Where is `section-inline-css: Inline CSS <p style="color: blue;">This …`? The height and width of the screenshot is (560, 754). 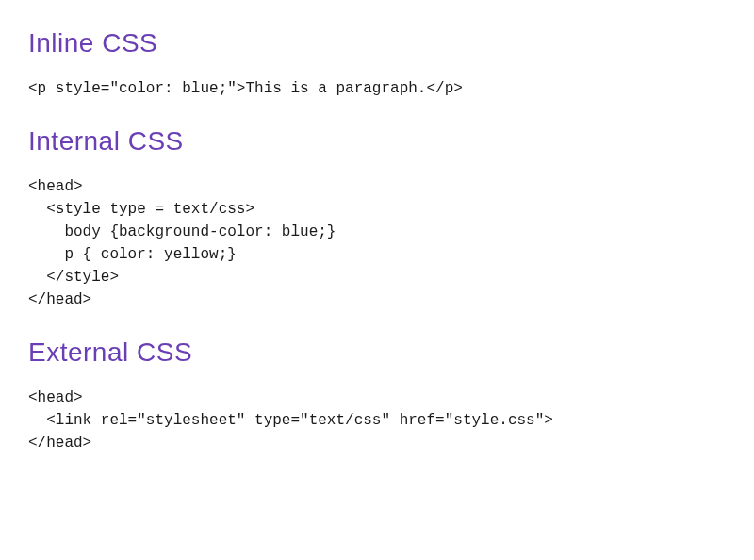 section-inline-css: Inline CSS <p style="color: blue;">This … is located at coordinates (377, 64).